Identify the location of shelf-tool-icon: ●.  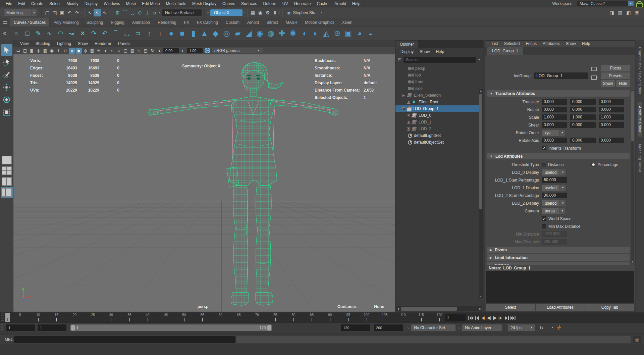
(171, 34).